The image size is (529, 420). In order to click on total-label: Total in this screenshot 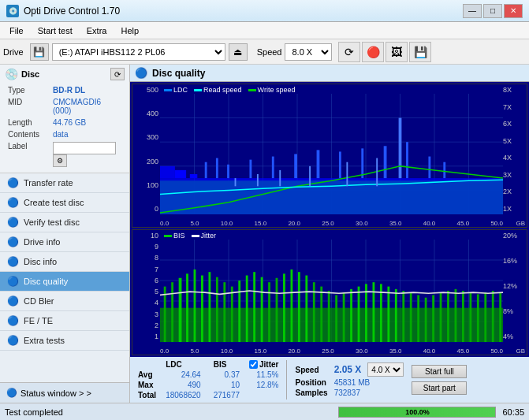, I will do `click(147, 396)`.